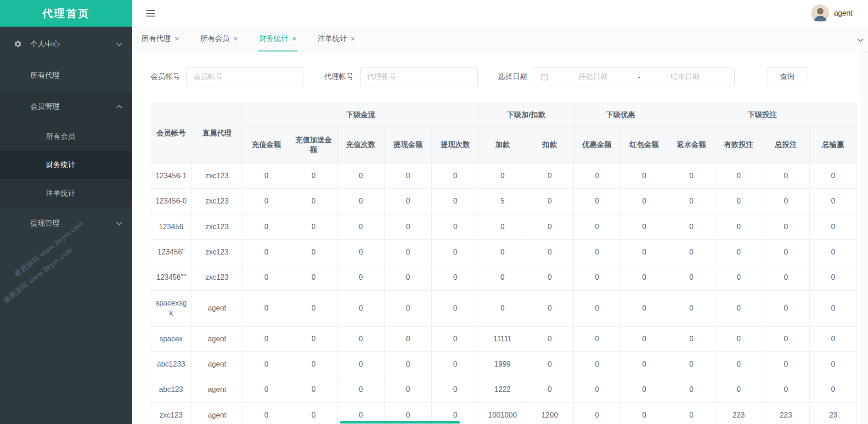 Image resolution: width=868 pixels, height=424 pixels. I want to click on value-cell: 23, so click(833, 413).